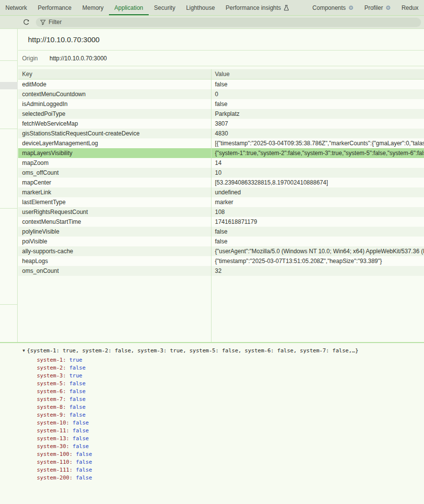 The width and height of the screenshot is (424, 504). Describe the element at coordinates (231, 399) in the screenshot. I see `preview-property: system-7: false` at that location.